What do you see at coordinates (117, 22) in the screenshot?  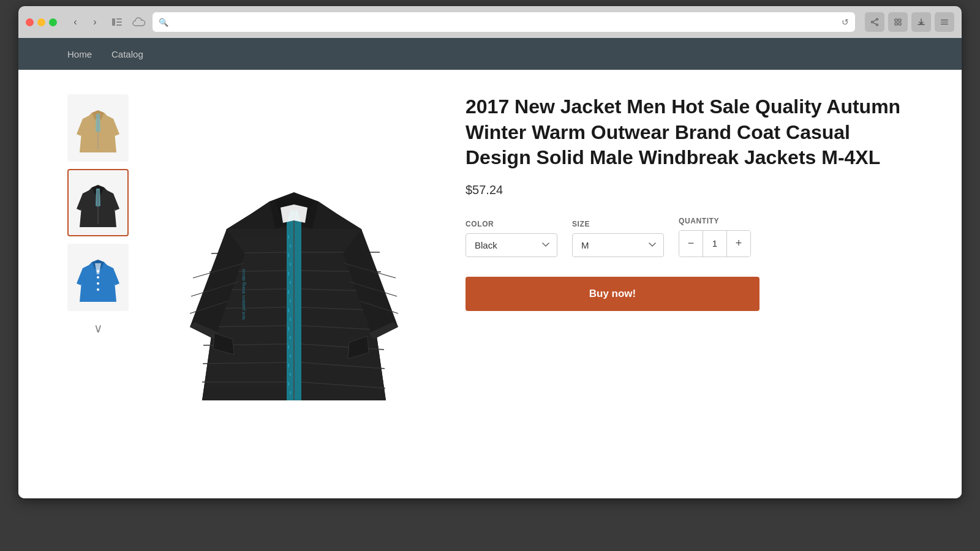 I see `sidebar-toggle-button` at bounding box center [117, 22].